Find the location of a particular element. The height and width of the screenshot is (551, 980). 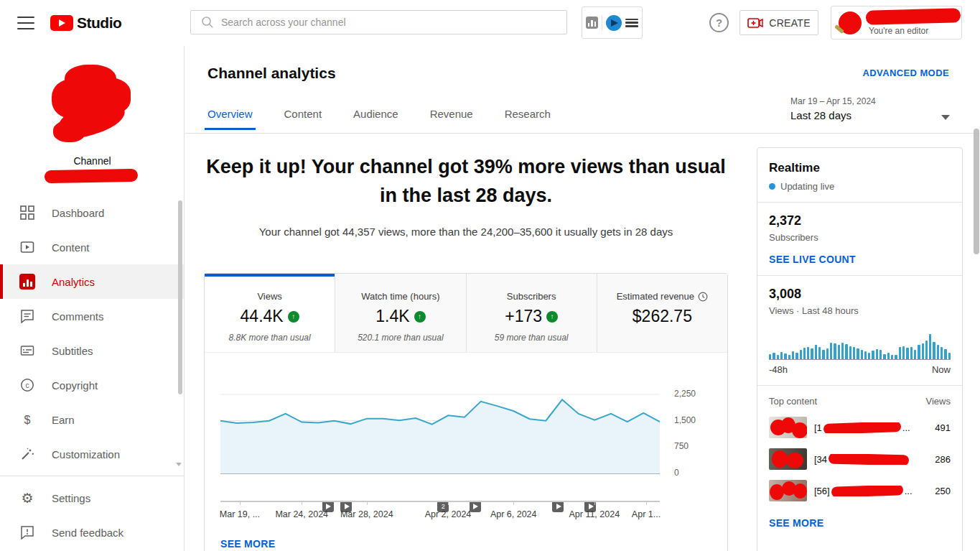

sidebar-item-label: Content is located at coordinates (70, 247).